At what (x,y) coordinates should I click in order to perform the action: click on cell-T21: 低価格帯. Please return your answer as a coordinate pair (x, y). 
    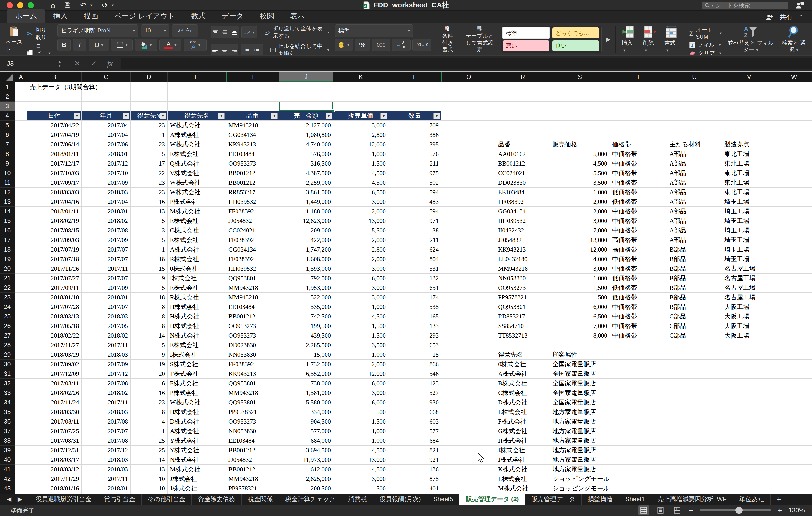
    Looking at the image, I should click on (638, 278).